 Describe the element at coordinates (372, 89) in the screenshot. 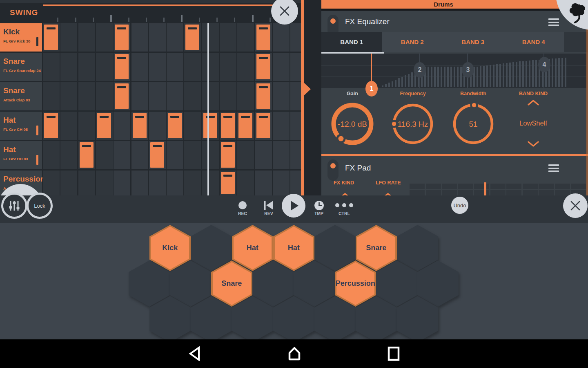

I see `band-marker-1: 1` at that location.